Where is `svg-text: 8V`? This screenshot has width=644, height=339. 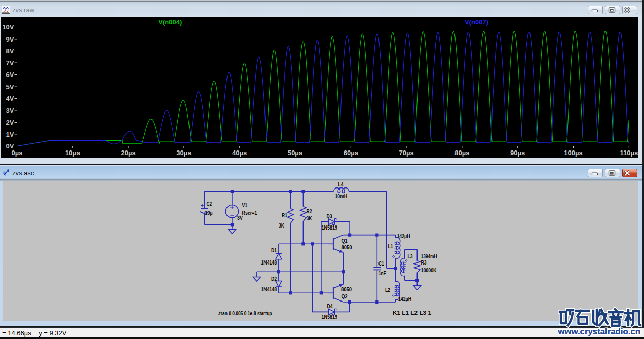 svg-text: 8V is located at coordinates (10, 51).